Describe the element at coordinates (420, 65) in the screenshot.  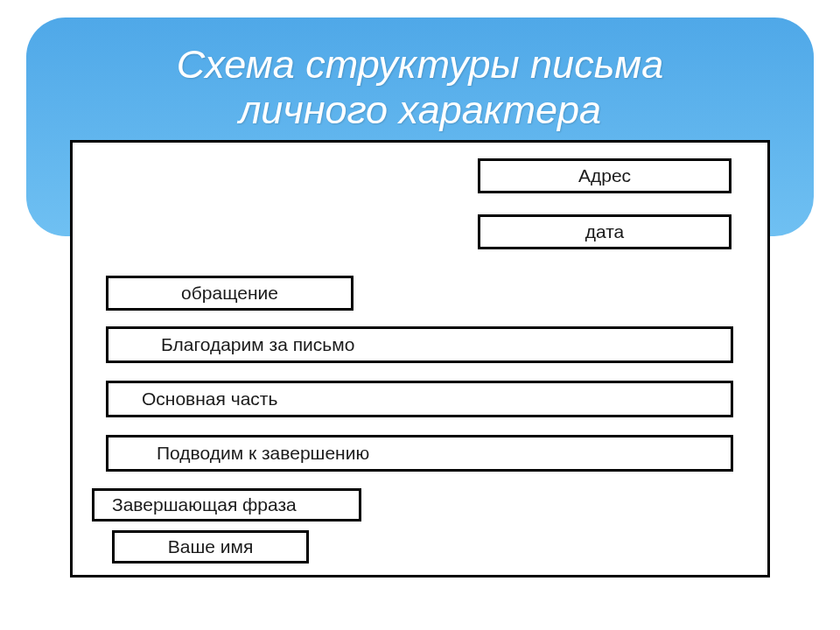
I see `title-line-1: Схема структуры письма` at that location.